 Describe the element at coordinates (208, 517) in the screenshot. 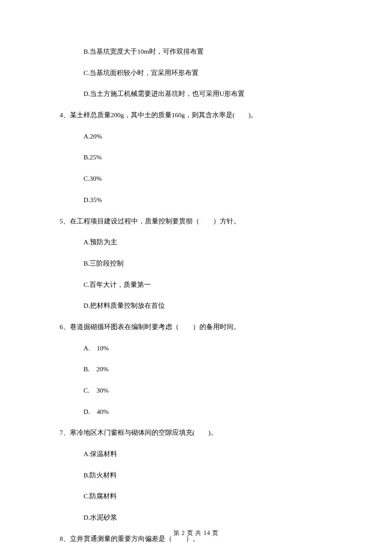

I see `q7-option-d: D.水泥砂浆` at that location.